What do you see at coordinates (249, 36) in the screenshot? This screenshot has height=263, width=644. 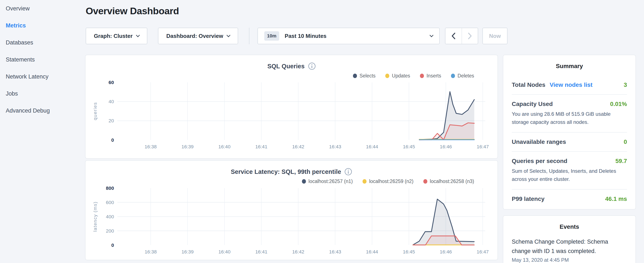 I see `controls-divider` at bounding box center [249, 36].